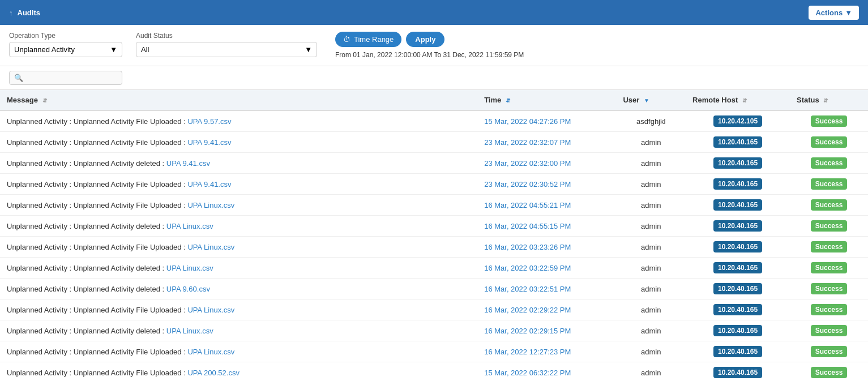 This screenshot has width=868, height=381. I want to click on header-title: ↑ Audits, so click(25, 12).